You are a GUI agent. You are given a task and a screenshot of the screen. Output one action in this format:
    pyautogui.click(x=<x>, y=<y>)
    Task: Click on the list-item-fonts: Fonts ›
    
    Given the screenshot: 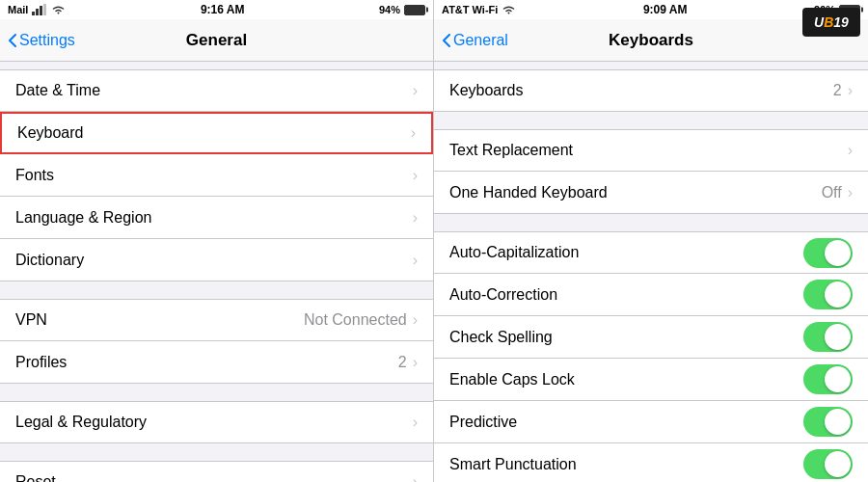 What is the action you would take?
    pyautogui.click(x=216, y=175)
    